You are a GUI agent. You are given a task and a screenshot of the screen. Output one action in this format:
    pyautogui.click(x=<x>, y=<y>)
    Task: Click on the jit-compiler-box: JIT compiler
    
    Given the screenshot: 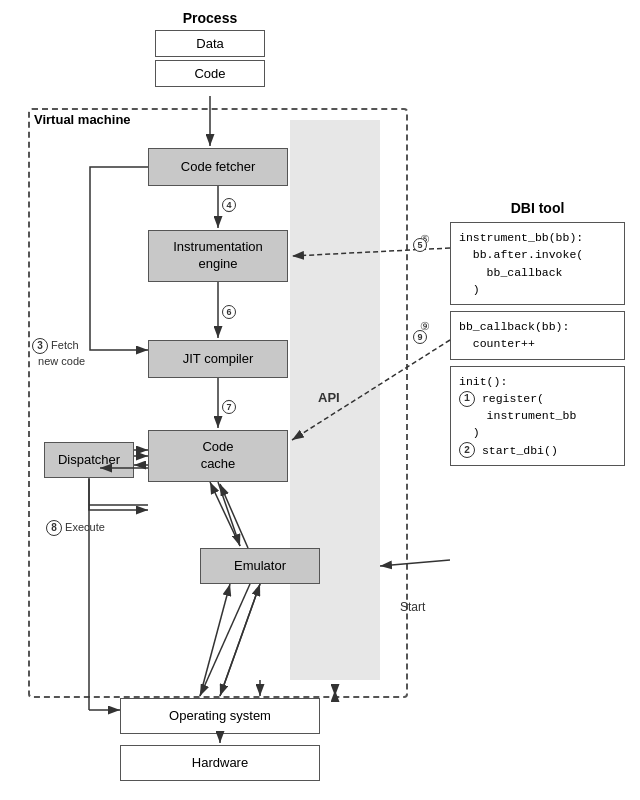 What is the action you would take?
    pyautogui.click(x=218, y=359)
    